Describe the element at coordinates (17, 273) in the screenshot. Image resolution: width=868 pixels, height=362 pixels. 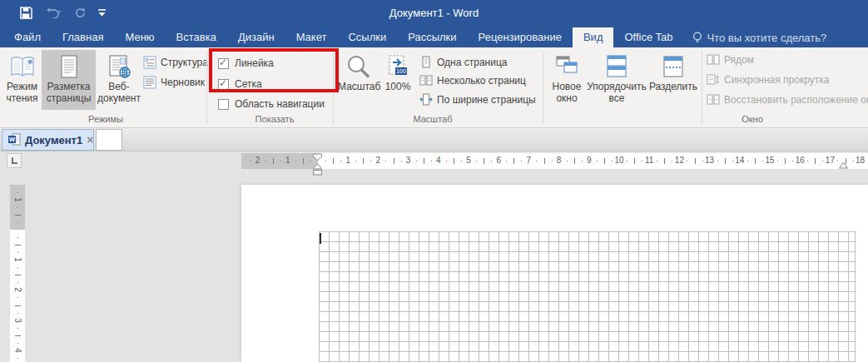
I see `vertical-ruler: 11234` at that location.